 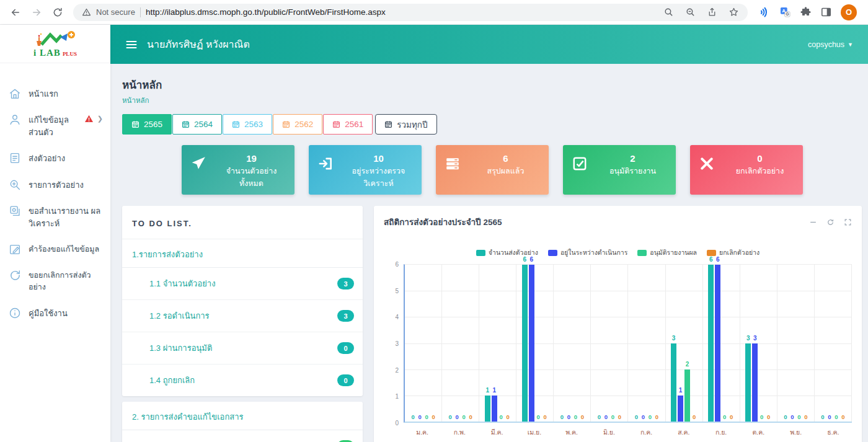 I want to click on zoom-out-icon, so click(x=691, y=12).